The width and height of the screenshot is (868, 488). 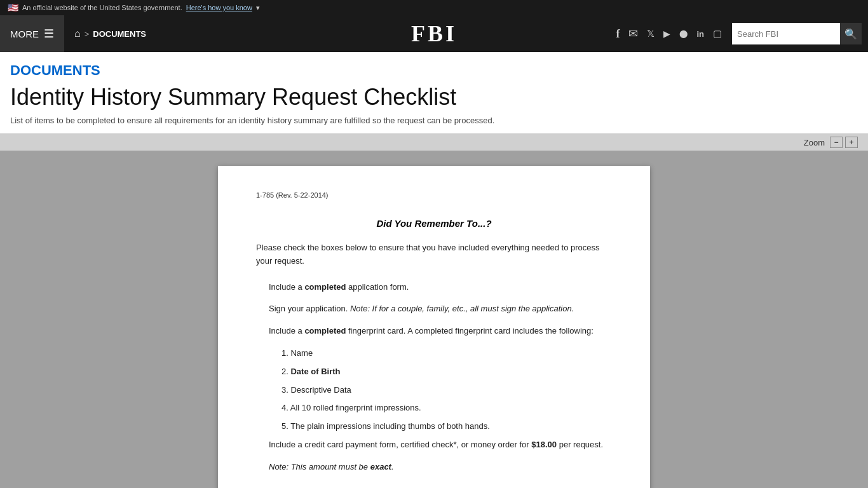 I want to click on youtube-icon: ▶, so click(x=667, y=34).